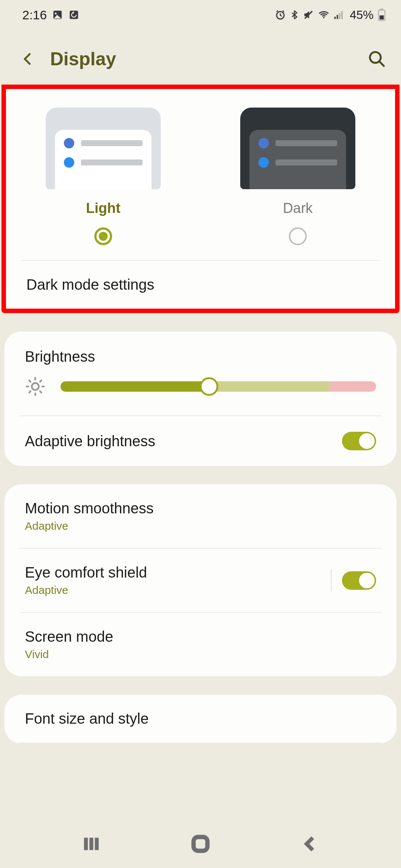 Image resolution: width=401 pixels, height=868 pixels. Describe the element at coordinates (298, 177) in the screenshot. I see `theme-option-dark: Dark` at that location.